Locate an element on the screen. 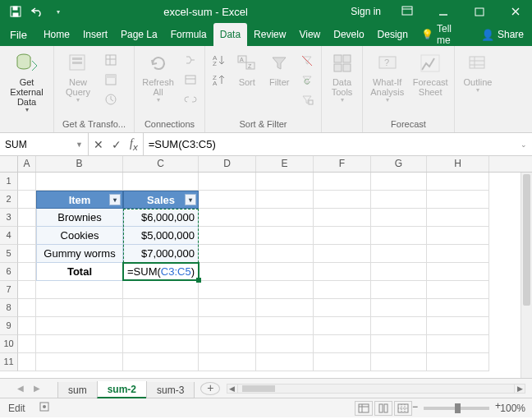  filter-button: Filter is located at coordinates (280, 67).